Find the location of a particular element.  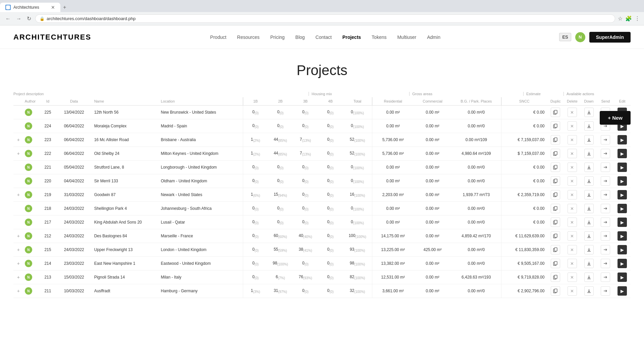

user-avatar: N is located at coordinates (580, 37).